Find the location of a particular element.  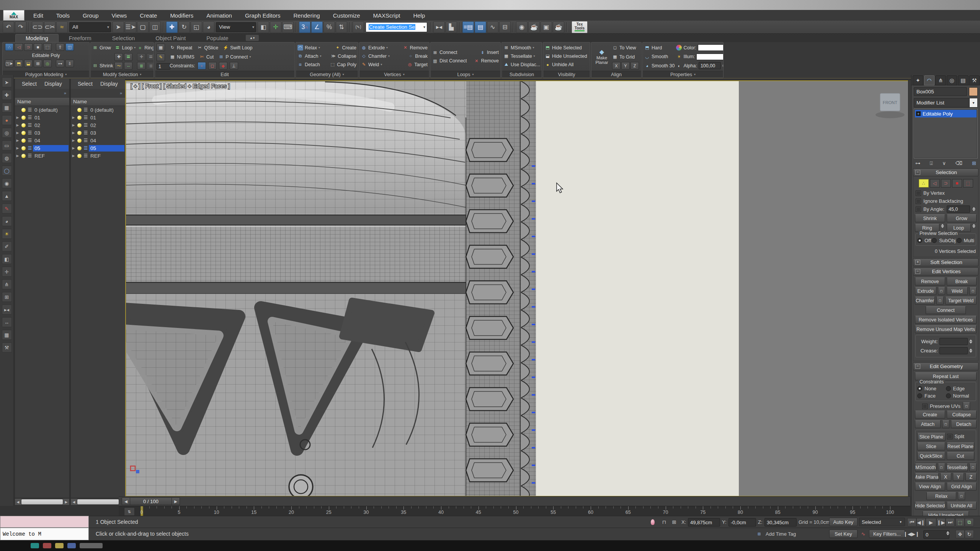

make-unique-icon: ∨ is located at coordinates (944, 163).